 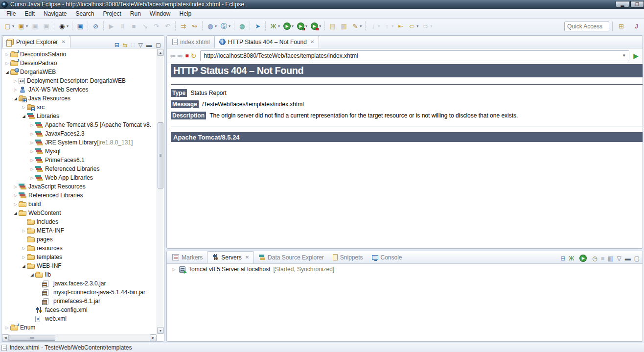 I want to click on menu-help: Help, so click(x=186, y=14).